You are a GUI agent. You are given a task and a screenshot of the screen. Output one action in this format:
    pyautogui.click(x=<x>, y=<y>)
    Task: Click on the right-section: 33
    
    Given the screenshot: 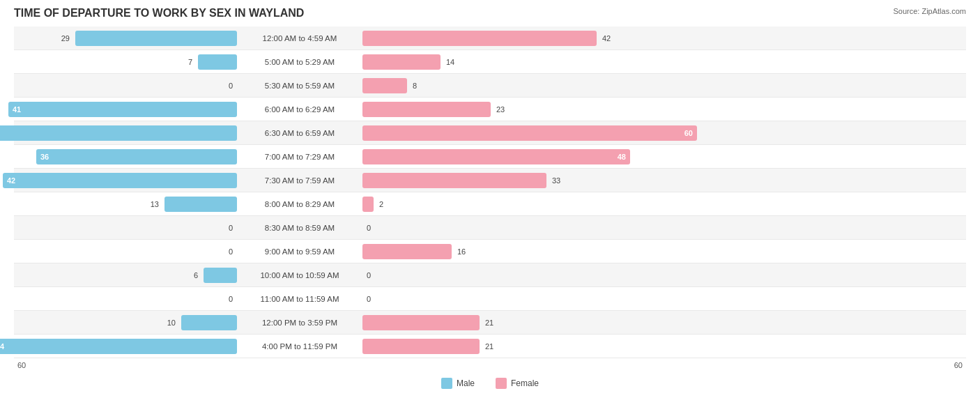 What is the action you would take?
    pyautogui.click(x=664, y=180)
    